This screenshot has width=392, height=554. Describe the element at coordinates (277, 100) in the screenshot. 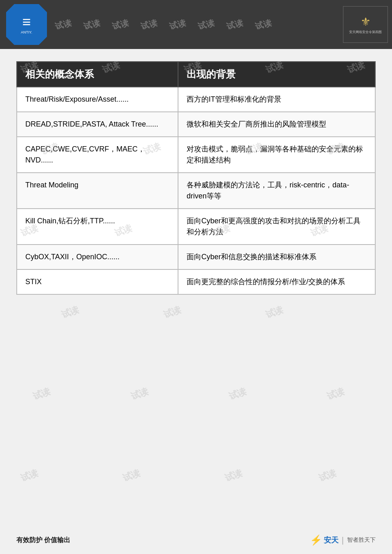

I see `table-cell-col2: 西方的IT管理和标准化的背景` at that location.